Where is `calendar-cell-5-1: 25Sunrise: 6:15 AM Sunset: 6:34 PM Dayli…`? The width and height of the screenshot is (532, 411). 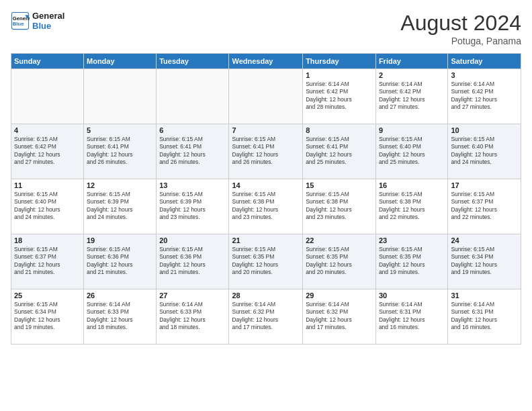 calendar-cell-5-1: 25Sunrise: 6:15 AM Sunset: 6:34 PM Dayli… is located at coordinates (48, 317).